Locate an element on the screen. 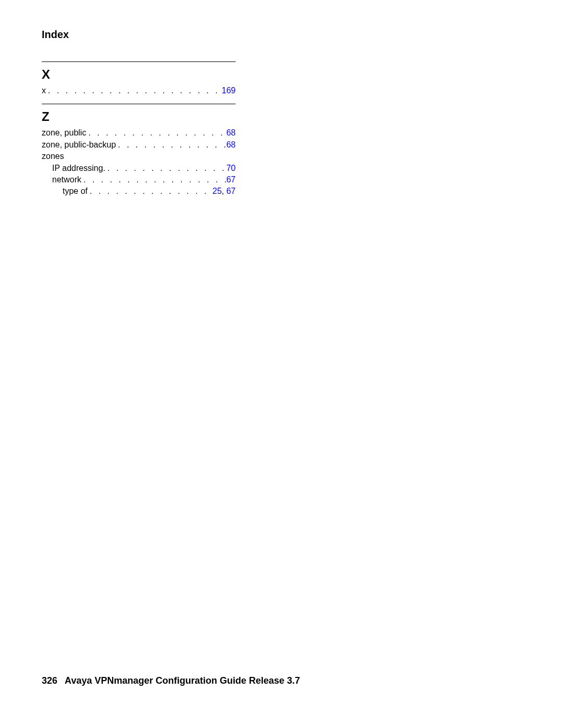 This screenshot has height=728, width=563. index-term: IP addressing. is located at coordinates (79, 168).